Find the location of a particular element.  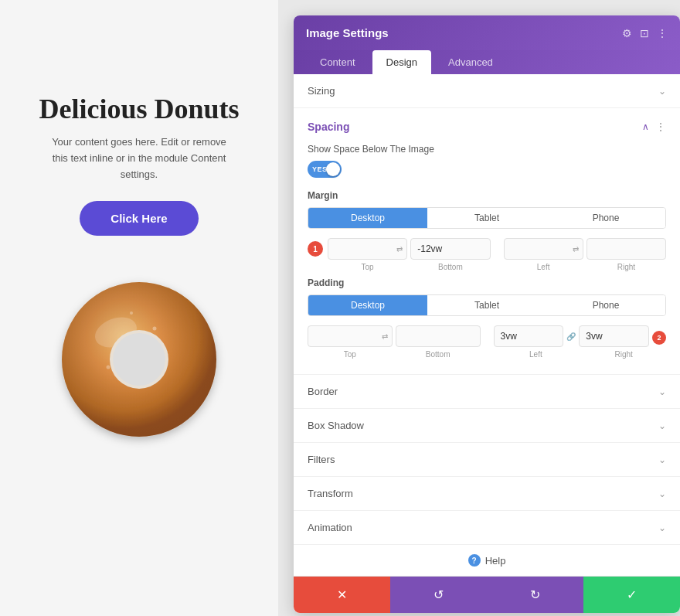

padding-right-input-wrap is located at coordinates (614, 336).